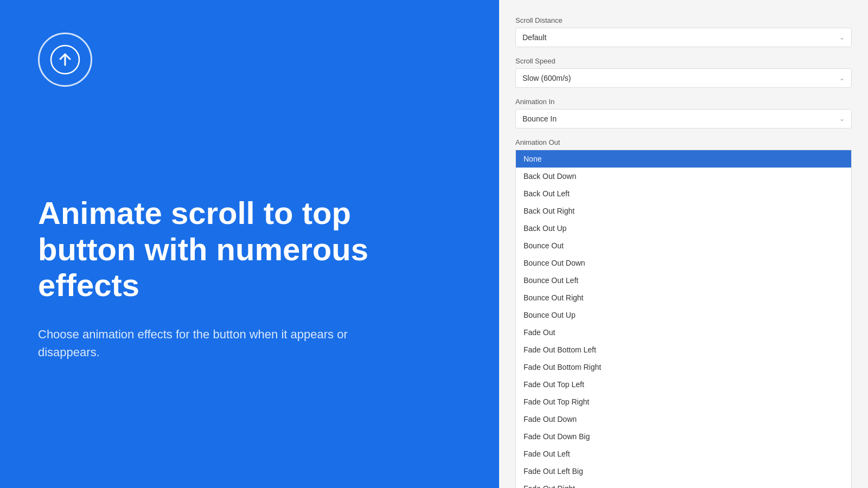 The height and width of the screenshot is (488, 868). Describe the element at coordinates (684, 332) in the screenshot. I see `list-item: Fade Out` at that location.